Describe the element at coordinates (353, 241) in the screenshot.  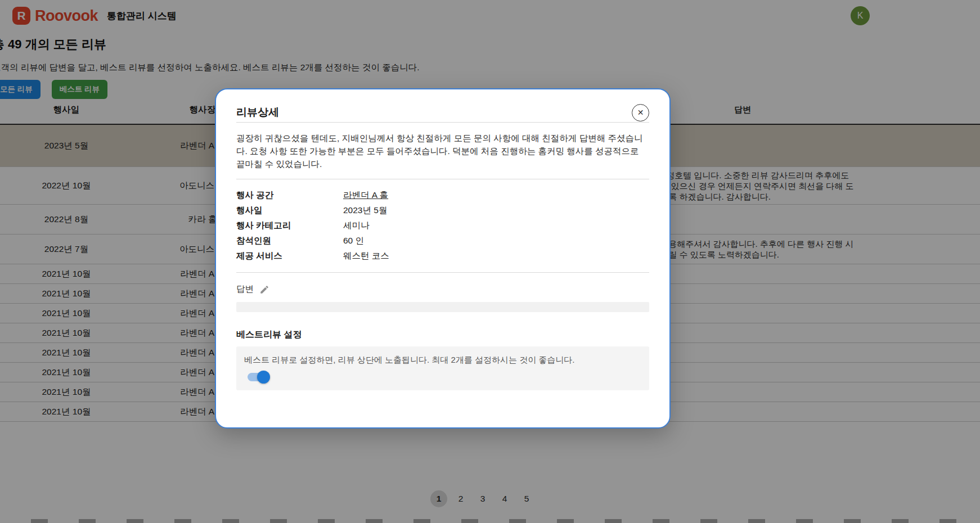
I see `field-value: 60 인` at that location.